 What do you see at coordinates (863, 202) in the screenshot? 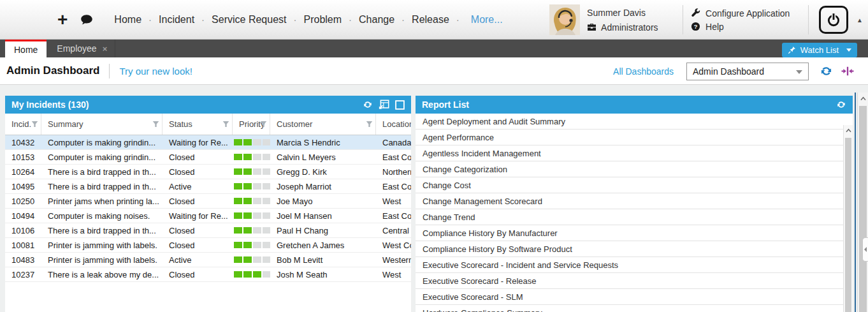
I see `page-scrollbar` at bounding box center [863, 202].